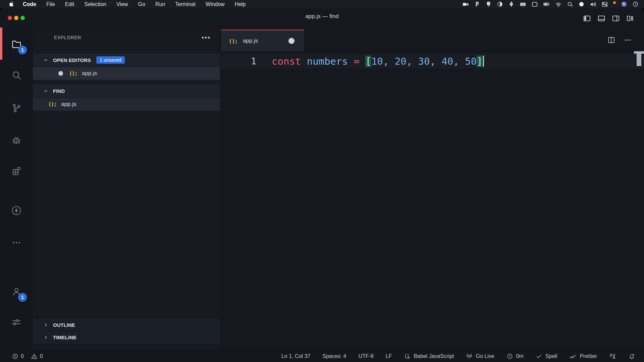 This screenshot has height=362, width=644. I want to click on outline-section-header: OUTLINE, so click(126, 324).